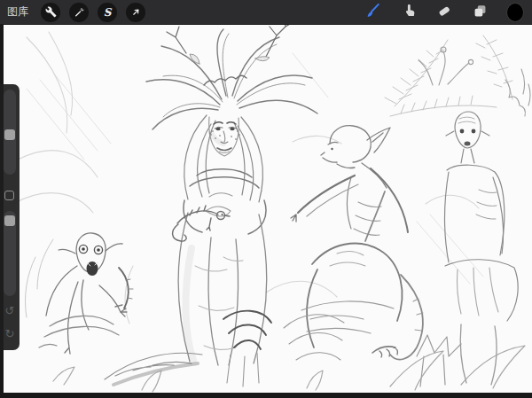 The image size is (532, 398). I want to click on brush-icon, so click(373, 12).